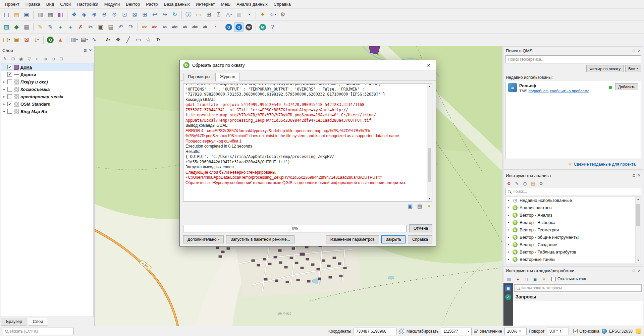 Image resolution: width=644 pixels, height=336 pixels. I want to click on label-pin-icon: ab, so click(165, 27).